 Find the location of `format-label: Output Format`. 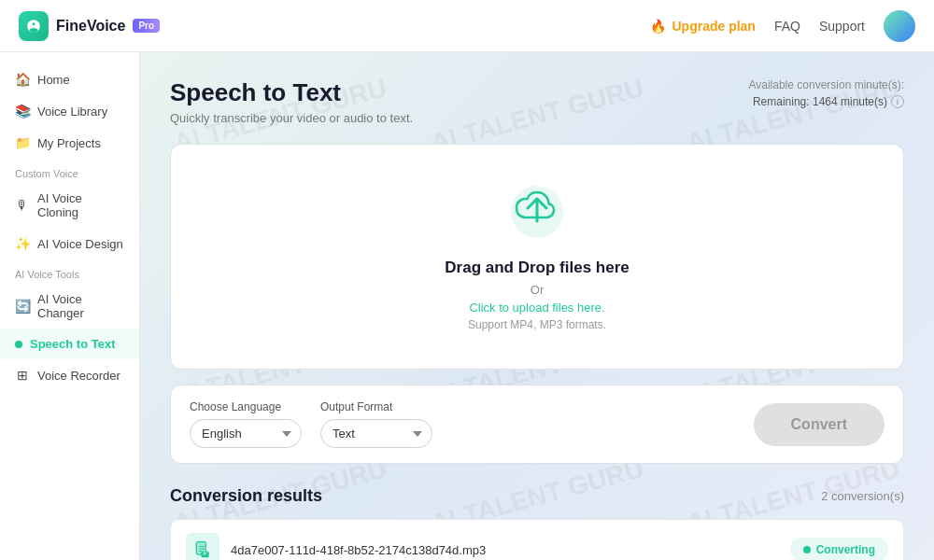

format-label: Output Format is located at coordinates (376, 407).